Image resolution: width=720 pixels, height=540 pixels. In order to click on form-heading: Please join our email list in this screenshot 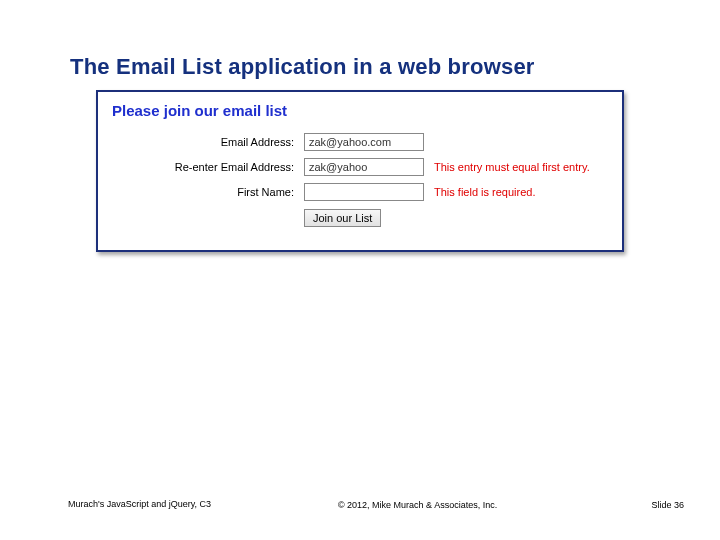, I will do `click(360, 110)`.